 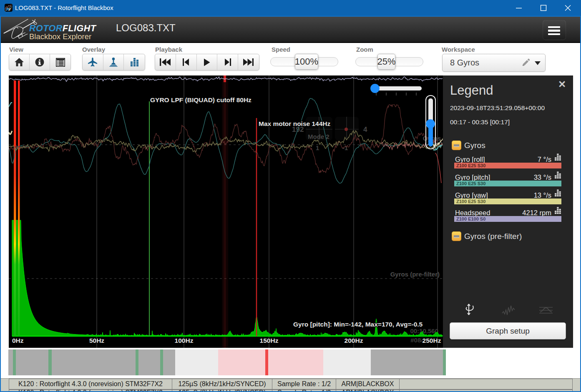 I want to click on svg-text: GYRO LPF (BIQUAD) cutoff 80Hz, so click(x=201, y=100).